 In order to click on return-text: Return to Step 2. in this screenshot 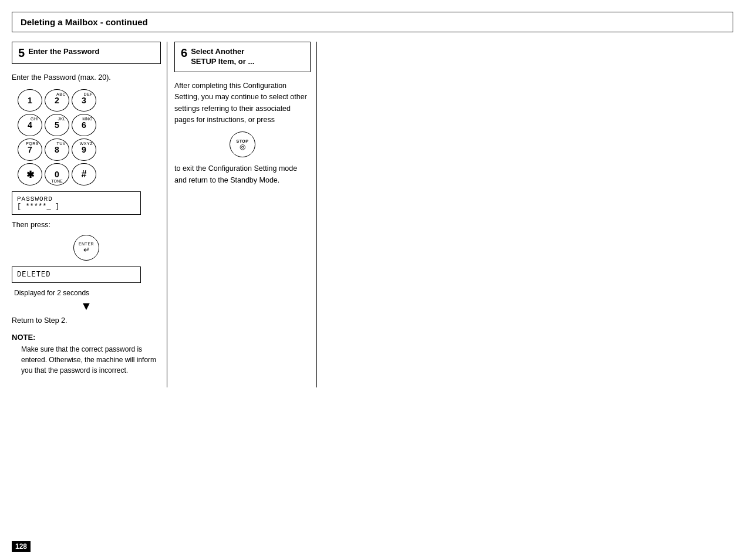, I will do `click(86, 321)`.